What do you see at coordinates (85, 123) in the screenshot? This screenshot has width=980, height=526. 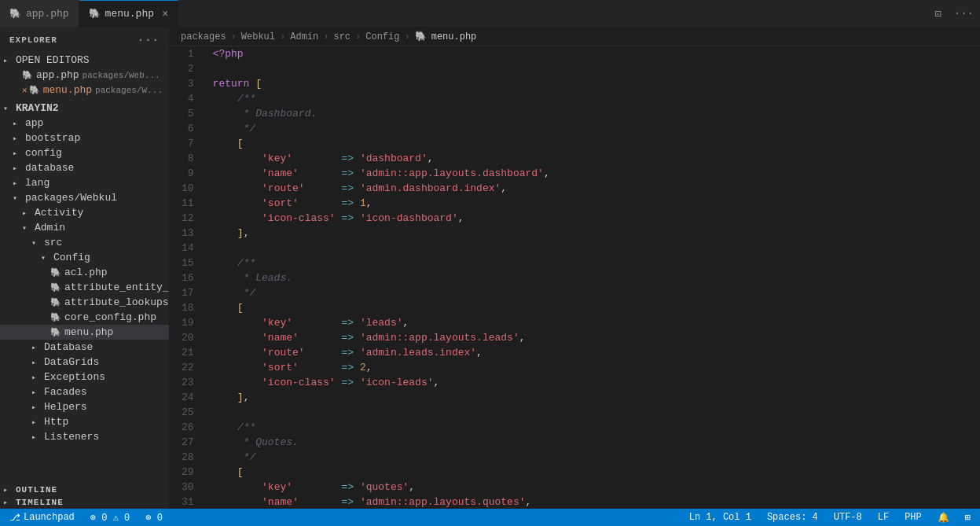 I see `folder-app: ▸ app` at bounding box center [85, 123].